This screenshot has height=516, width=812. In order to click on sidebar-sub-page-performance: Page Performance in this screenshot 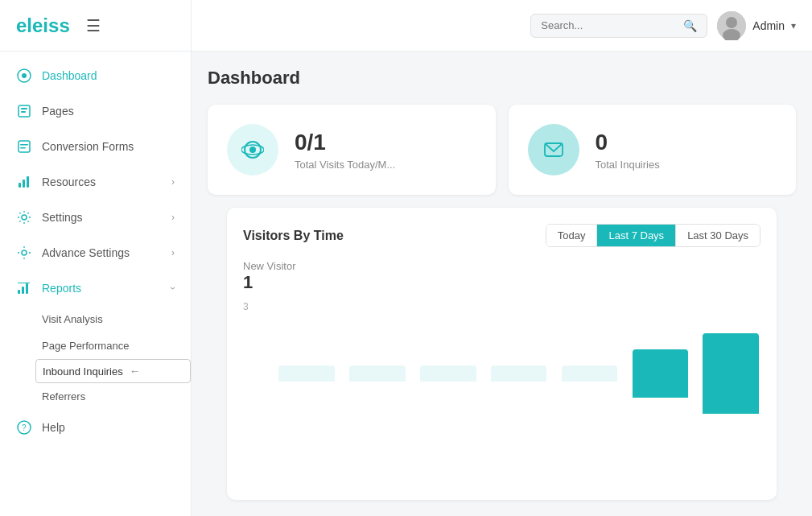, I will do `click(116, 346)`.